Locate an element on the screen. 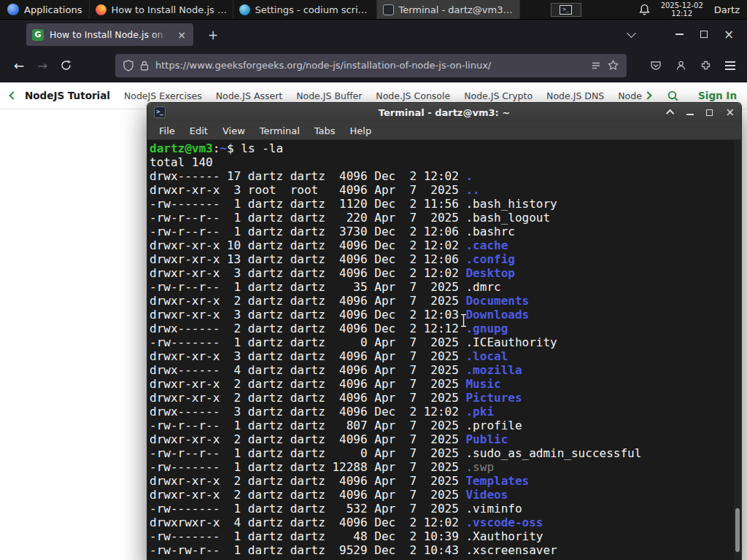 Image resolution: width=747 pixels, height=560 pixels. forward-button: → is located at coordinates (42, 66).